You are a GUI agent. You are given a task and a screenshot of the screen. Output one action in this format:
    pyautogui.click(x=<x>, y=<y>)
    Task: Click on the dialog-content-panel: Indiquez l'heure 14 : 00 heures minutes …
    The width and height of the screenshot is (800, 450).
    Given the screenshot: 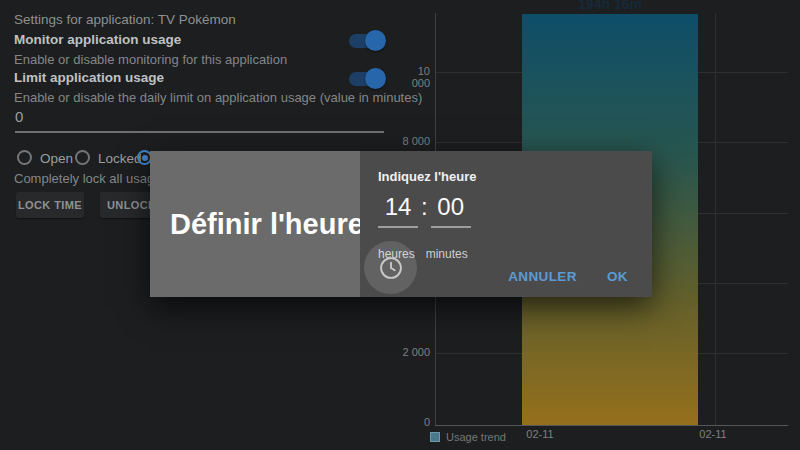 What is the action you would take?
    pyautogui.click(x=506, y=224)
    